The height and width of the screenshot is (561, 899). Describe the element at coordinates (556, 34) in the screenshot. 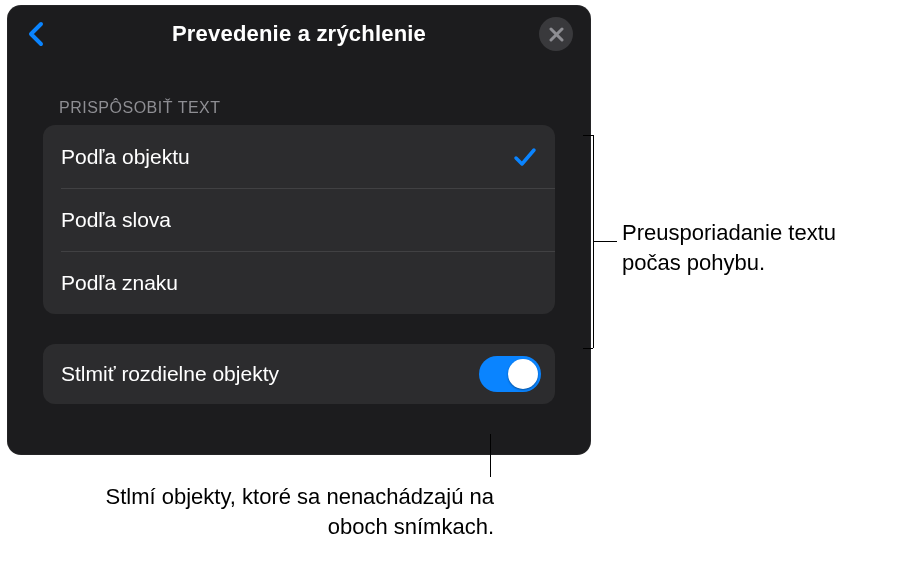

I see `close-icon` at that location.